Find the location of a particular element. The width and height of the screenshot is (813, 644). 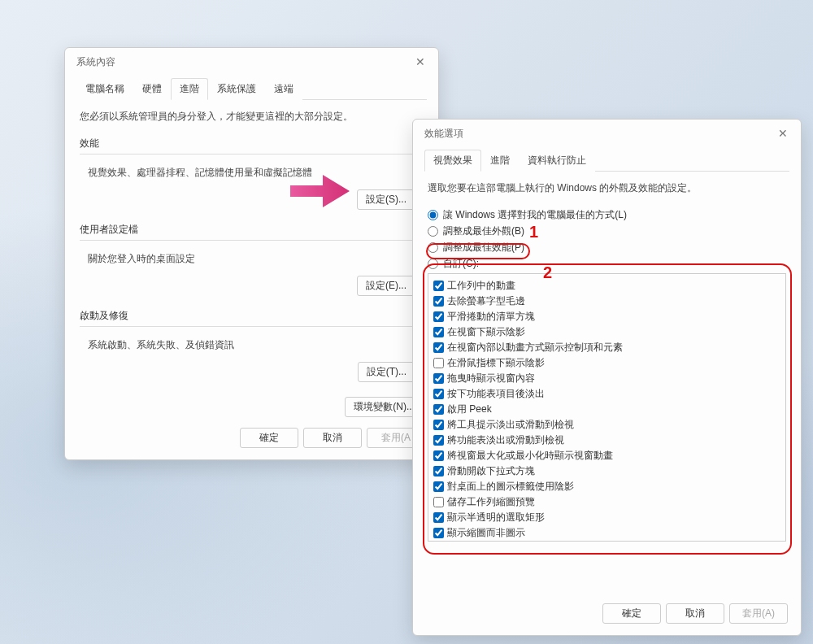

radio-custom-input is located at coordinates (433, 263).